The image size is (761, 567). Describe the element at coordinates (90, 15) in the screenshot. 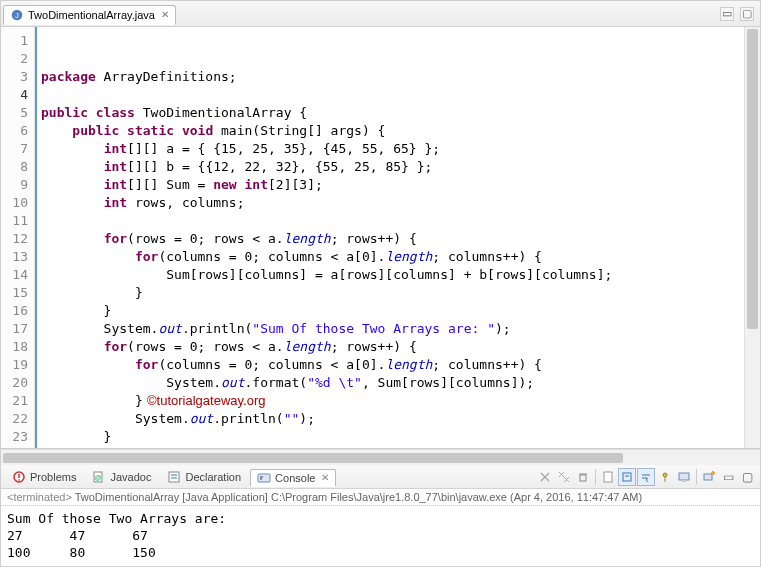

I see `editor-tab-file: J TwoDimentionalArray.java ✕` at that location.